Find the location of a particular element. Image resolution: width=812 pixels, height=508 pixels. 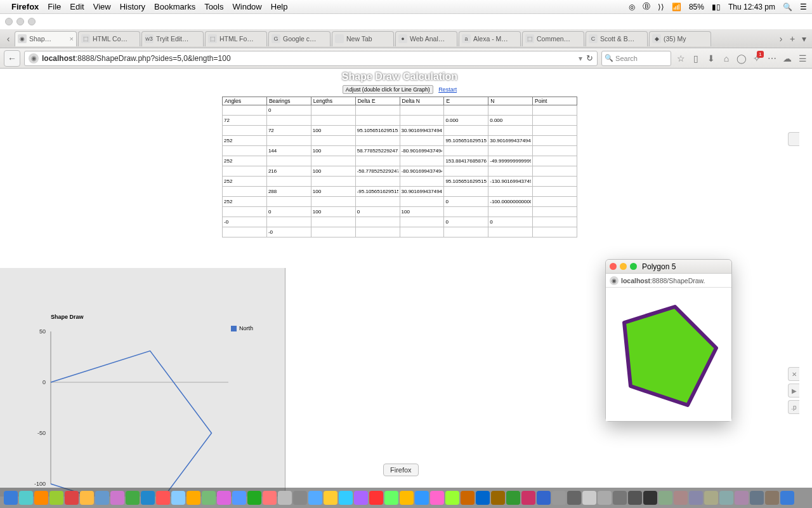

menu-history: History is located at coordinates (133, 6).